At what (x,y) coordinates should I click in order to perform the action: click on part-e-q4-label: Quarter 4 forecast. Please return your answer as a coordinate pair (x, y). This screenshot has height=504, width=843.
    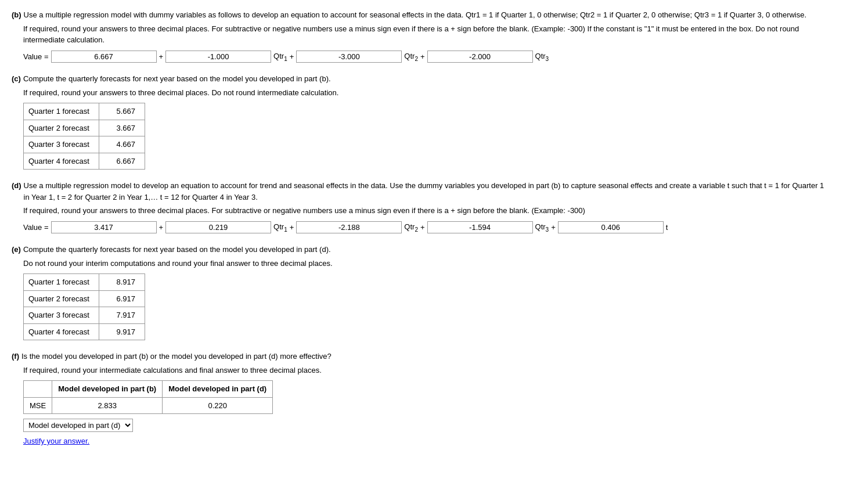
    Looking at the image, I should click on (62, 332).